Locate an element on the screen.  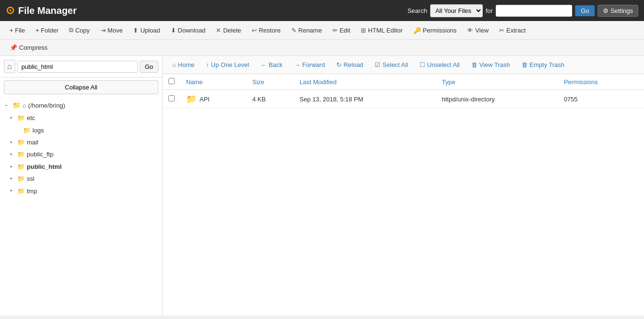
forward-icon: → is located at coordinates (297, 65).